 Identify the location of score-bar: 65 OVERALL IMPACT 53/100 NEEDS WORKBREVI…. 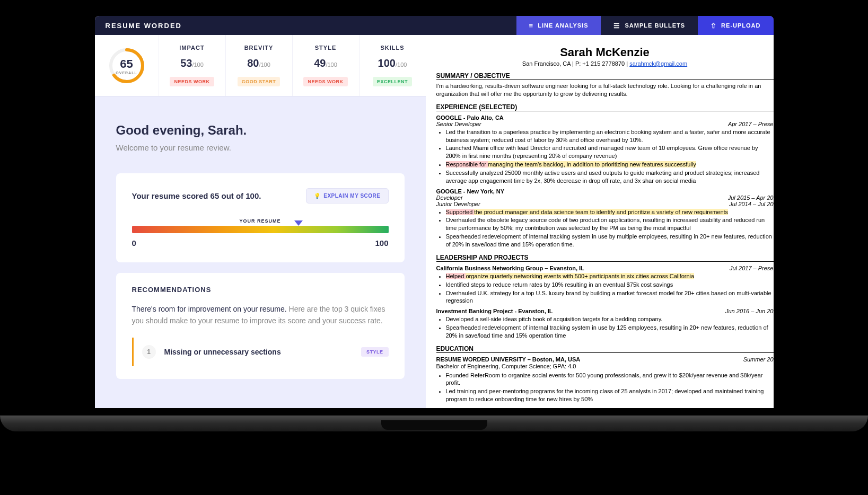
(260, 66).